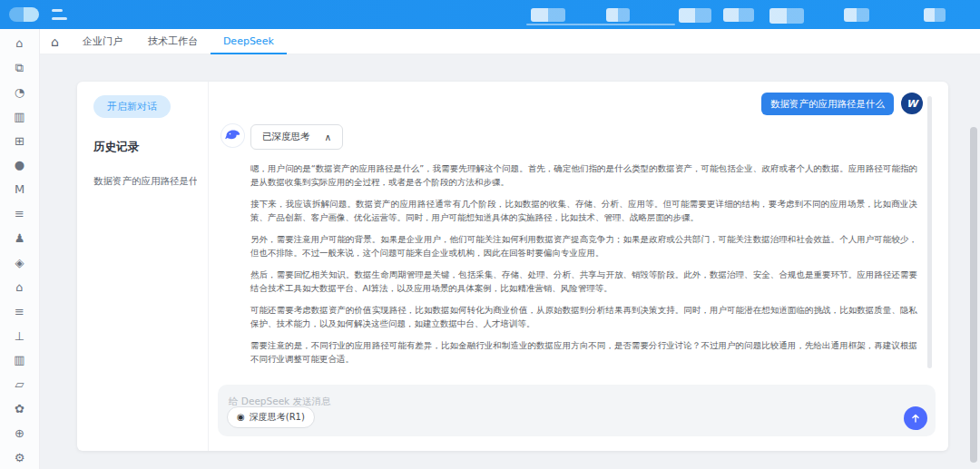  I want to click on message-input: 给 DeepSeek 发送消息 ◉ 深度思考(R1), so click(577, 410).